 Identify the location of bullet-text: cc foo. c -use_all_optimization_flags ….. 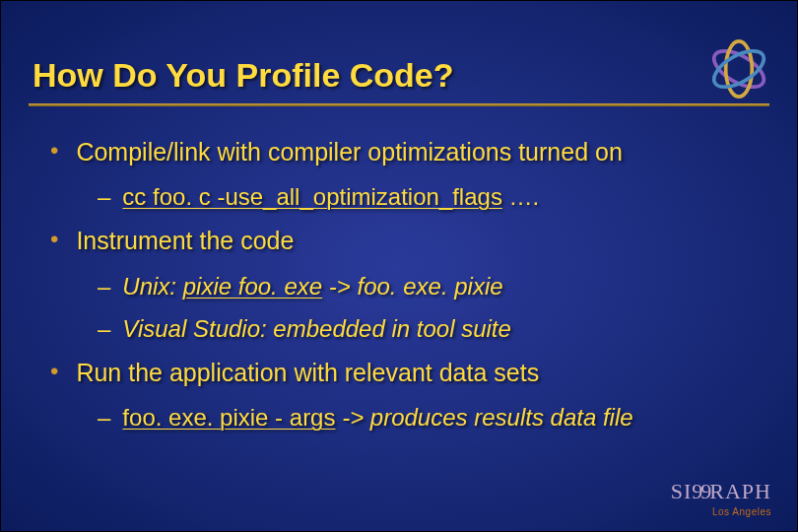
(331, 197).